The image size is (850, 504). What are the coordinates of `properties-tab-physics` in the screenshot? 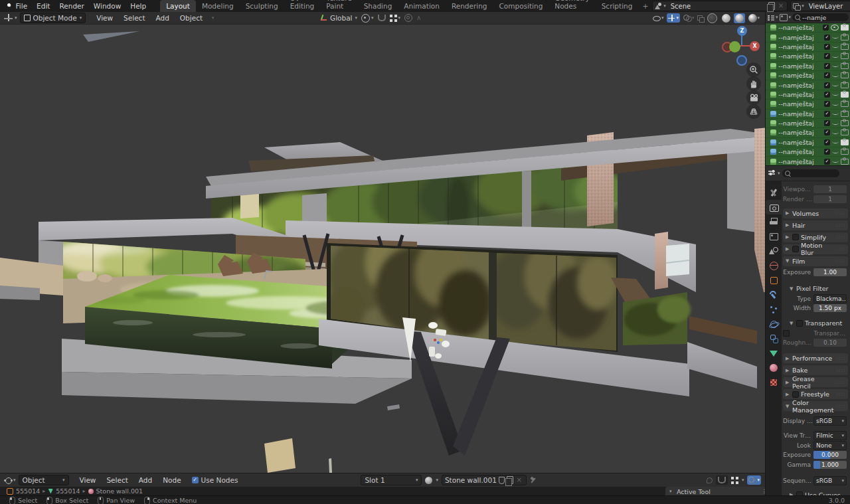 It's located at (774, 324).